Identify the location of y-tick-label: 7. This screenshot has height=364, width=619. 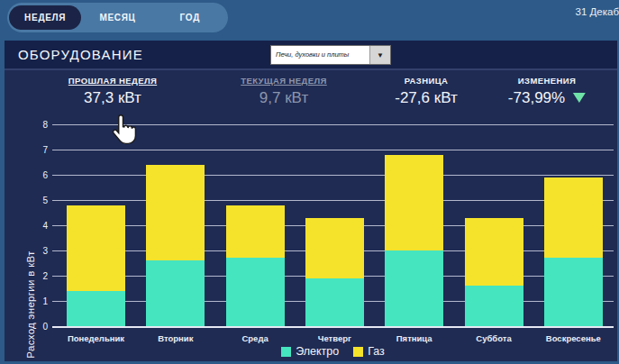
(30, 150).